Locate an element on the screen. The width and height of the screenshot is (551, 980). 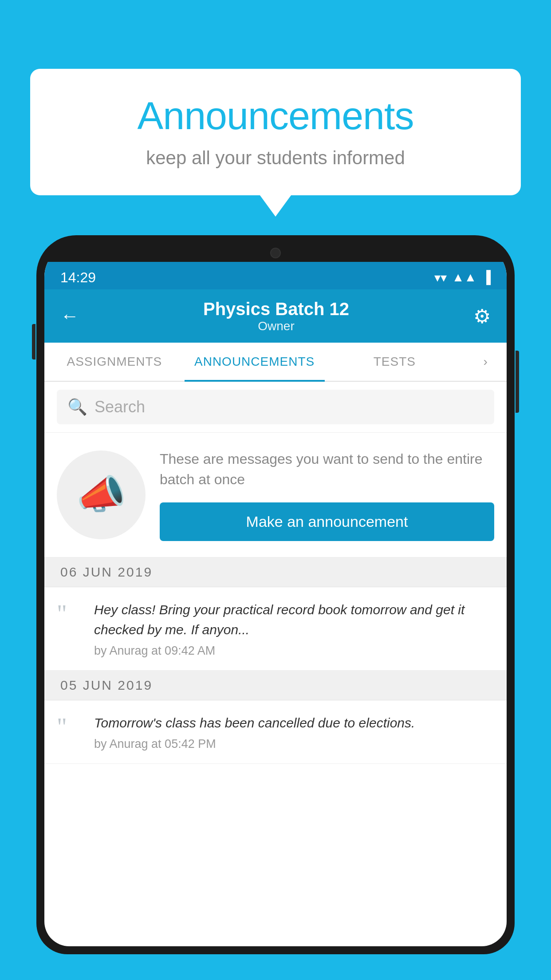
make-announcement-button: Make an announcement is located at coordinates (327, 522).